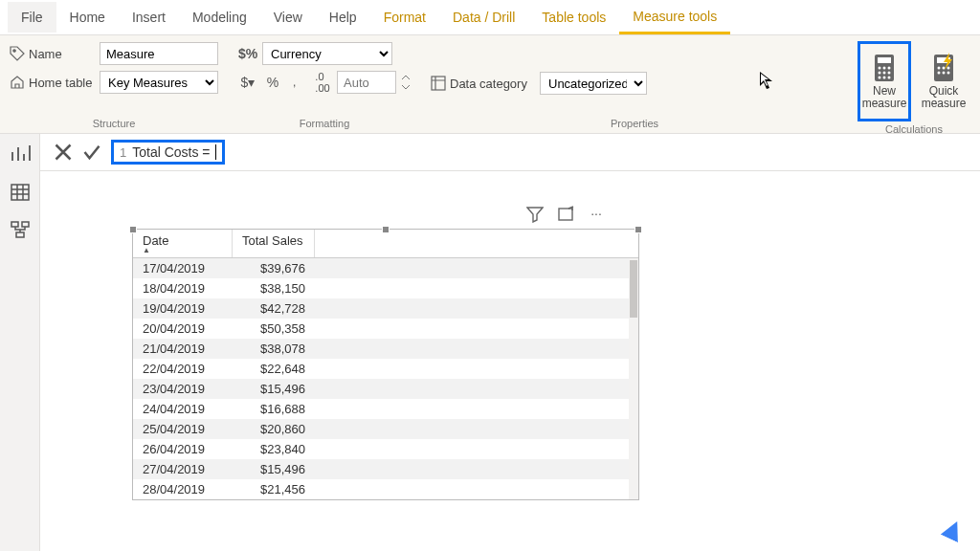 The width and height of the screenshot is (980, 551). What do you see at coordinates (183, 369) in the screenshot?
I see `cell-date: 22/04/2019` at bounding box center [183, 369].